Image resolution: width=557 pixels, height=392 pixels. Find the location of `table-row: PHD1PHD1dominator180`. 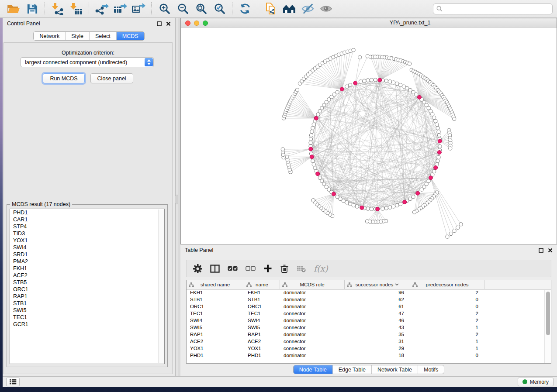

table-row: PHD1PHD1dominator180 is located at coordinates (369, 356).